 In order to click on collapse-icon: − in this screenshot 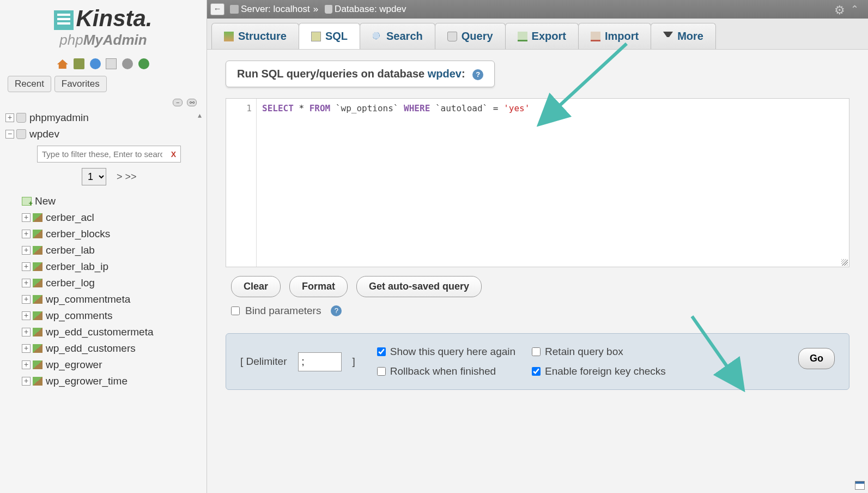, I will do `click(10, 134)`.